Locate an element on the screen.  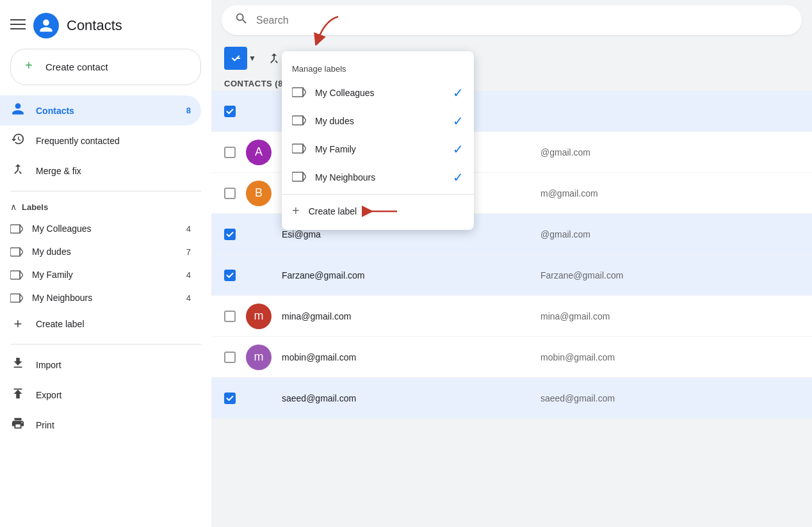
sidebar-item-my-family: My Family 4 is located at coordinates (101, 275).